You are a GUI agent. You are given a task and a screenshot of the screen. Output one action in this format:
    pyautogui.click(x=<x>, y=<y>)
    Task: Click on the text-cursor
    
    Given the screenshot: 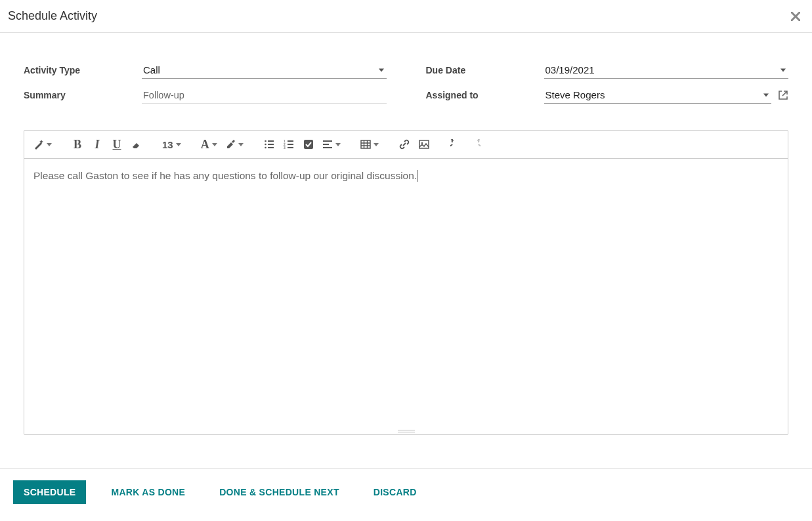 What is the action you would take?
    pyautogui.click(x=417, y=176)
    